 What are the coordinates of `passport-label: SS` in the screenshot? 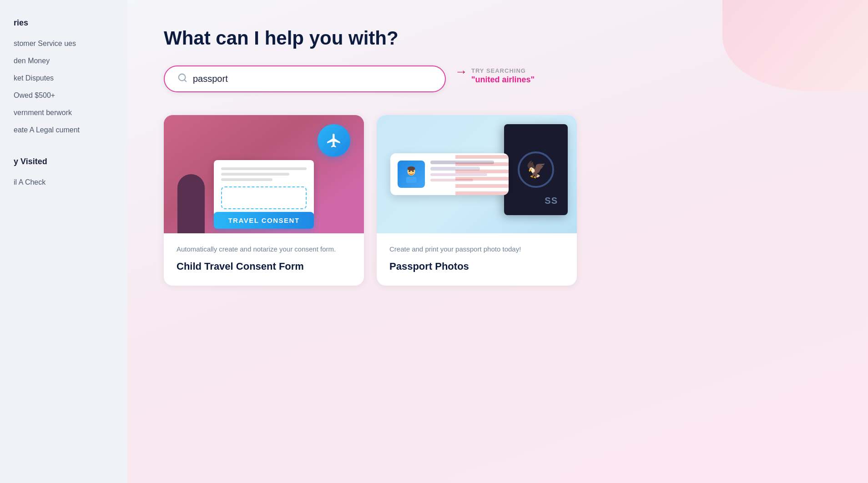 It's located at (551, 201).